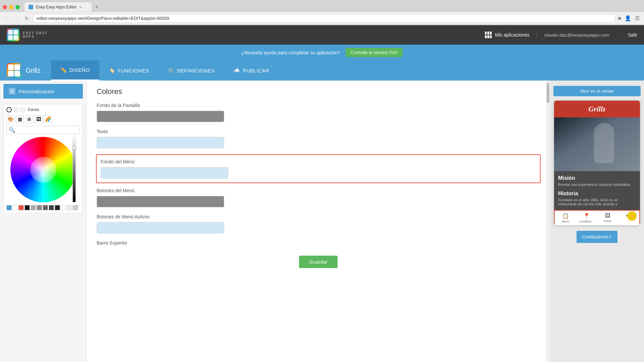 This screenshot has width=644, height=362. What do you see at coordinates (597, 109) in the screenshot?
I see `phone-app-name: Grillz` at bounding box center [597, 109].